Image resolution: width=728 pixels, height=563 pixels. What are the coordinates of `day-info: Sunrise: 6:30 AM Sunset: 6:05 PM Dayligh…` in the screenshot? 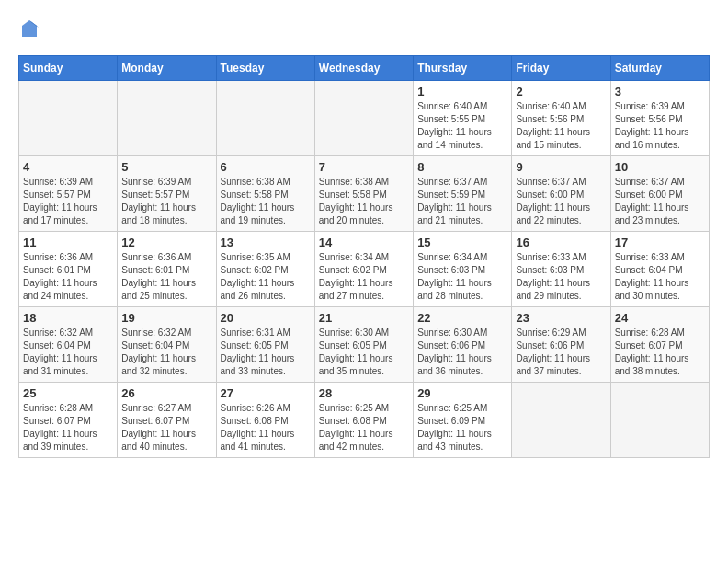 It's located at (364, 352).